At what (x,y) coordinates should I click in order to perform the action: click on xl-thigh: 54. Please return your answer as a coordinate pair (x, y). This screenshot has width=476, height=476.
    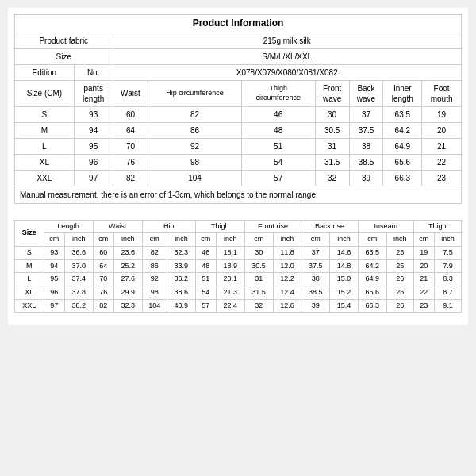
    Looking at the image, I should click on (278, 162).